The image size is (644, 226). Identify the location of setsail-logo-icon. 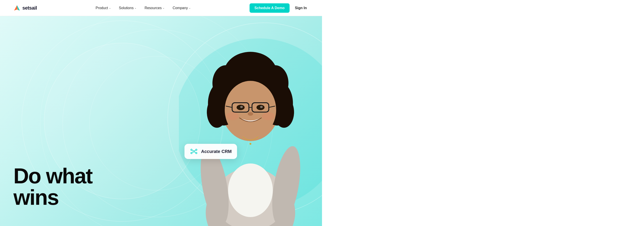
(17, 8).